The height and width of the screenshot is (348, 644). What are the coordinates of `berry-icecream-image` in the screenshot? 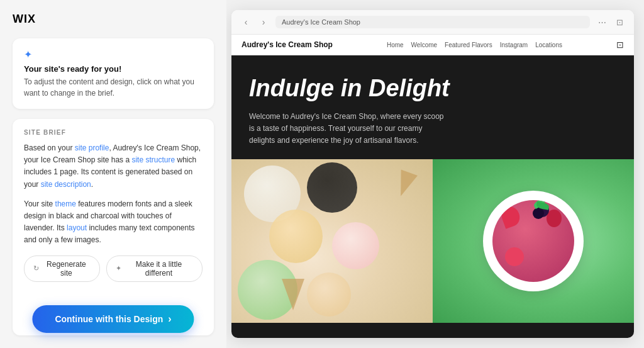 It's located at (533, 241).